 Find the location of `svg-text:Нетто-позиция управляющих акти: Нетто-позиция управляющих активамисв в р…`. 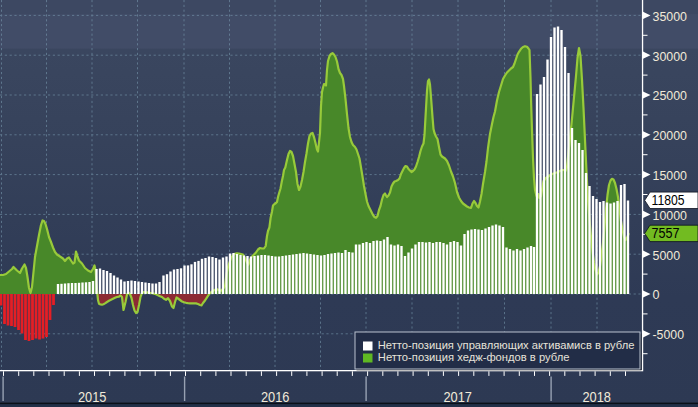

svg-text:Нетто-позиция управляющих акти: Нетто-позиция управляющих активамисв в р… is located at coordinates (506, 346).